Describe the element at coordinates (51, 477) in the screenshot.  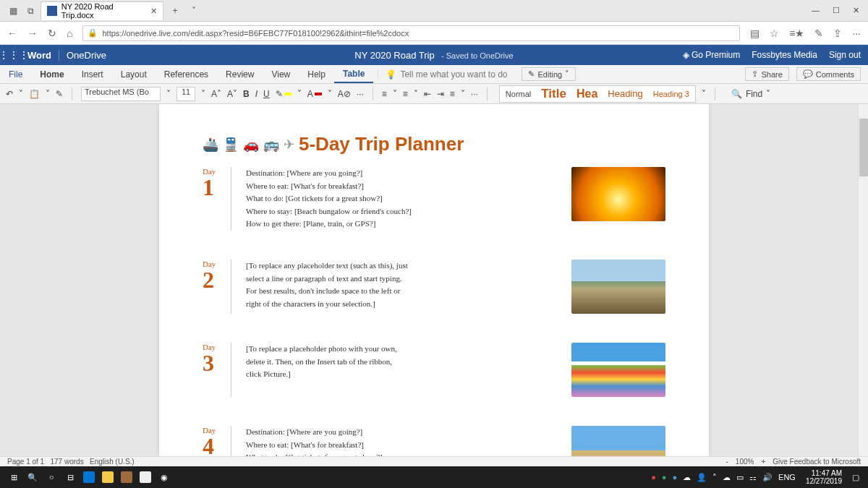
I see `cortana-icon: ○` at that location.